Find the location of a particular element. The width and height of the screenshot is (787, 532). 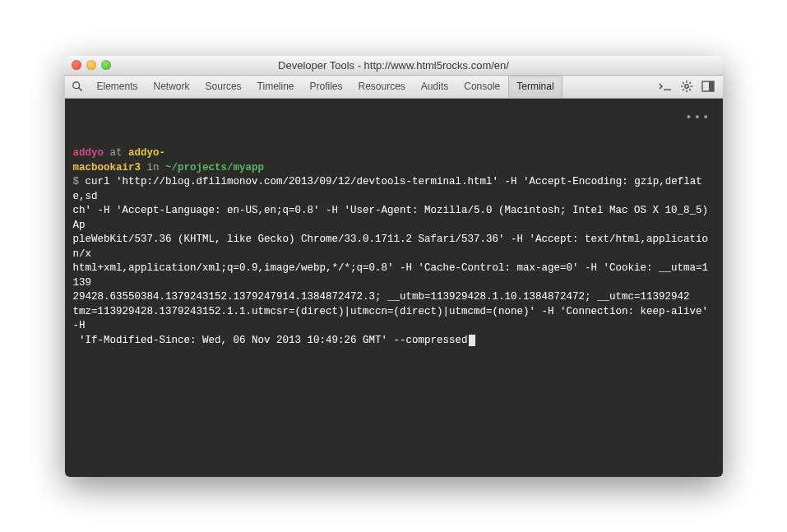

tab-label: Elements is located at coordinates (118, 86).